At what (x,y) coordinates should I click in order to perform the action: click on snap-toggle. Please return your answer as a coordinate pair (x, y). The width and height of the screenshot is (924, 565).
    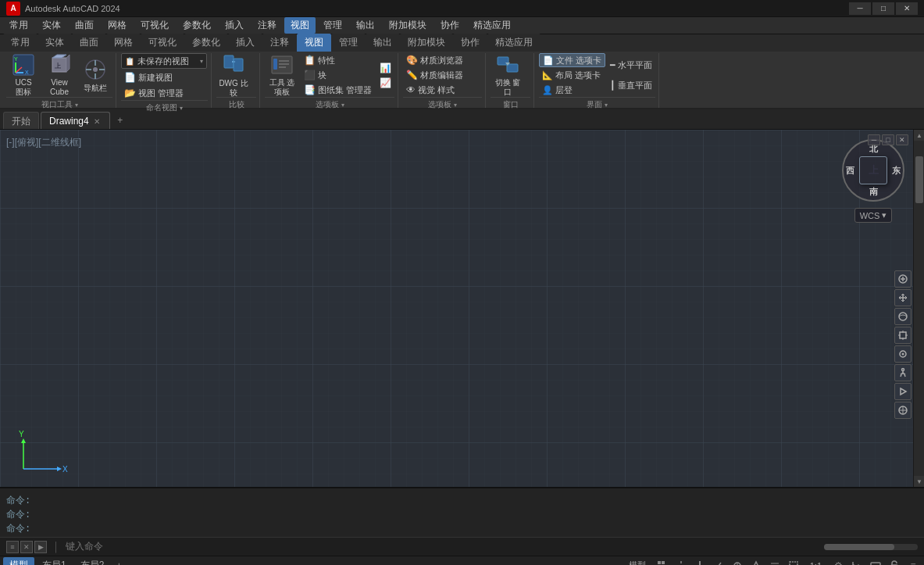
    Looking at the image, I should click on (681, 563).